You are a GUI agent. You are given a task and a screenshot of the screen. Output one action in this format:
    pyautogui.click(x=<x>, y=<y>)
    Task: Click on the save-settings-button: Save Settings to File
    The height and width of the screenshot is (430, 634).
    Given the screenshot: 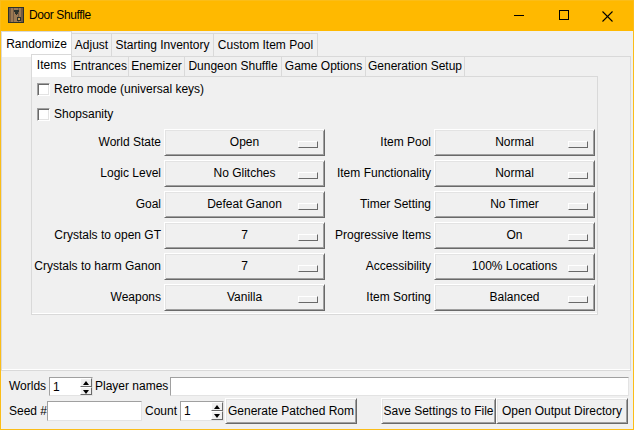 What is the action you would take?
    pyautogui.click(x=438, y=411)
    